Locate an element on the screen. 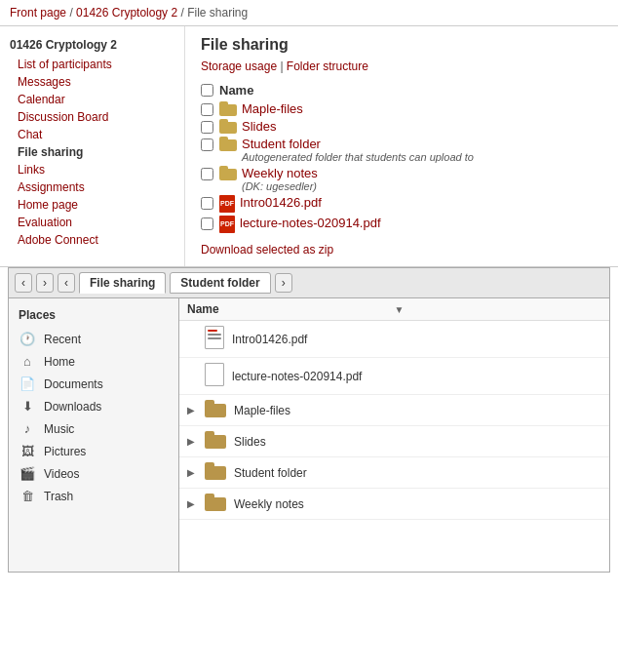 The height and width of the screenshot is (672, 618). sidebar-item-participants: List of participants is located at coordinates (92, 64).